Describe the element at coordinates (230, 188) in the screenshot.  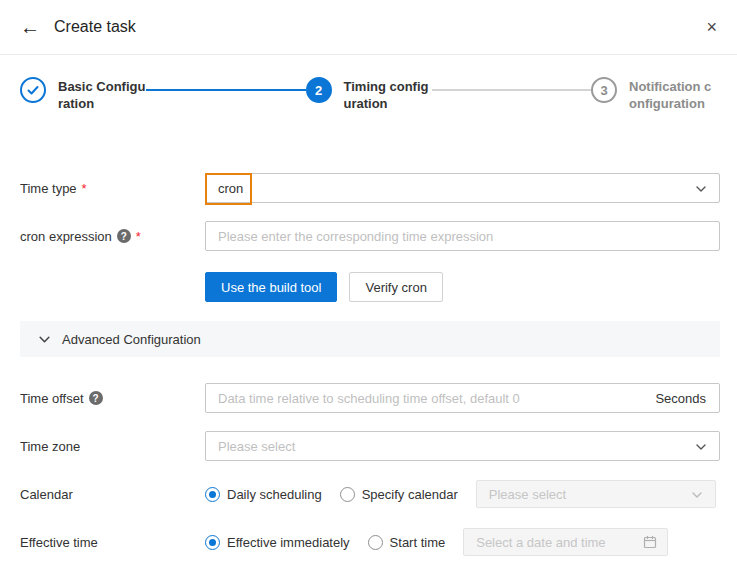
I see `time-type-value: cron` at that location.